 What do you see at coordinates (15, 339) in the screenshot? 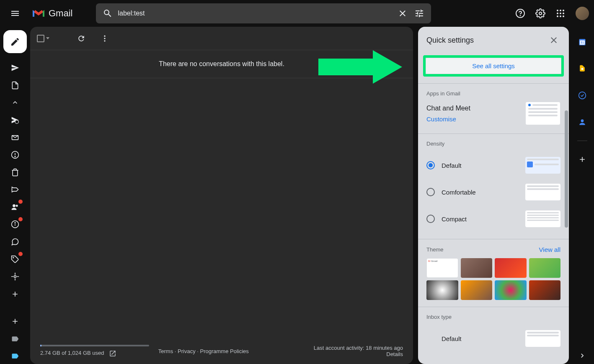
I see `nav-label-item` at bounding box center [15, 339].